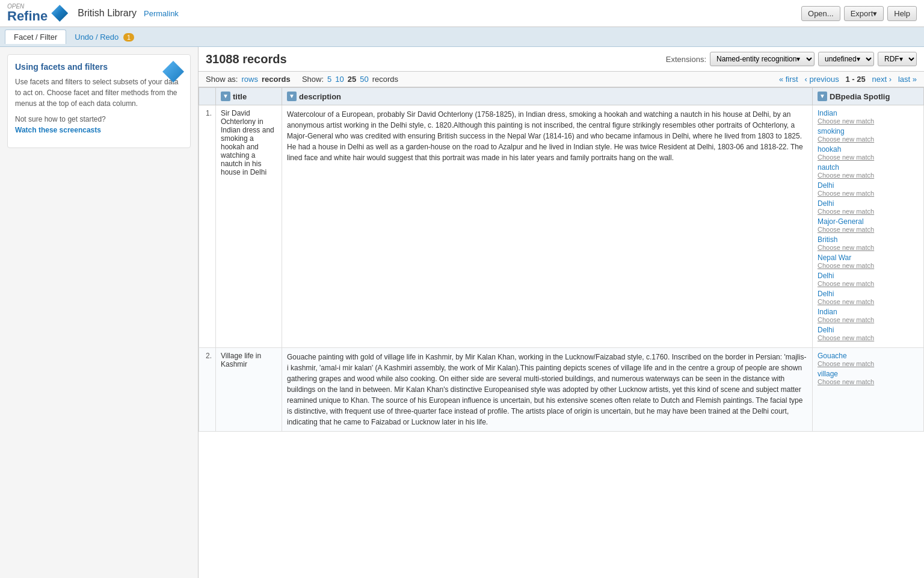 Image resolution: width=924 pixels, height=578 pixels. Describe the element at coordinates (846, 59) in the screenshot. I see `undefined-select: undefined▾` at that location.